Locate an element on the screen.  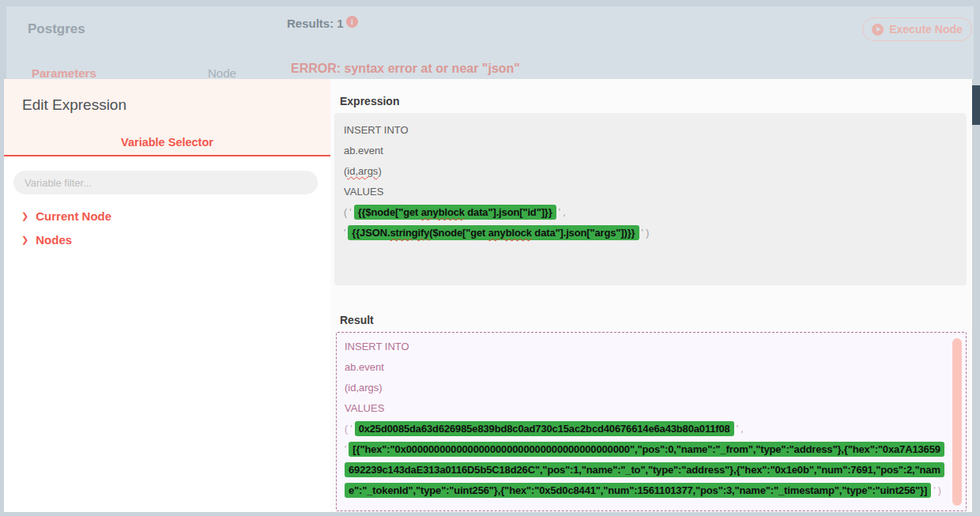
play-icon is located at coordinates (877, 30).